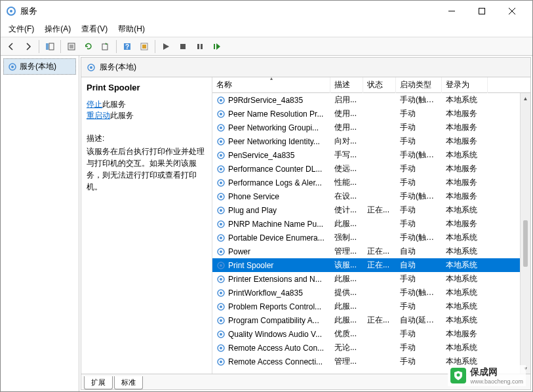 Image resolution: width=533 pixels, height=392 pixels. Describe the element at coordinates (347, 237) in the screenshot. I see `cell-desc: 强制...` at that location.